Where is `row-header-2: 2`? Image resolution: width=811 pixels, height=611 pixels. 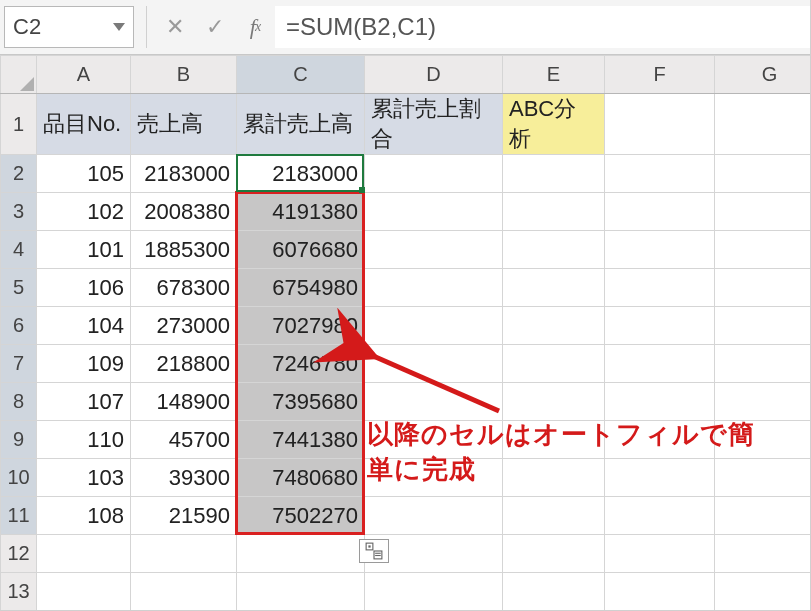 row-header-2: 2 is located at coordinates (19, 174).